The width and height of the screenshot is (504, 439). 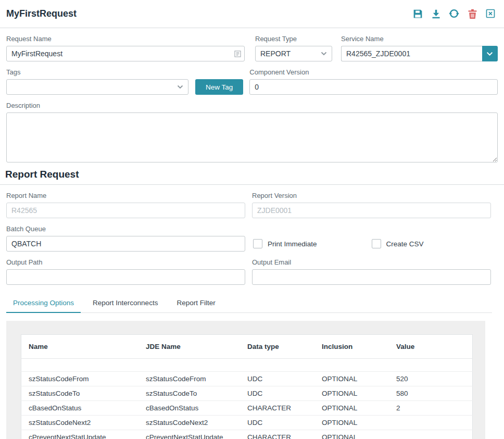 I want to click on tab-report-filter: Report Filter, so click(x=196, y=303).